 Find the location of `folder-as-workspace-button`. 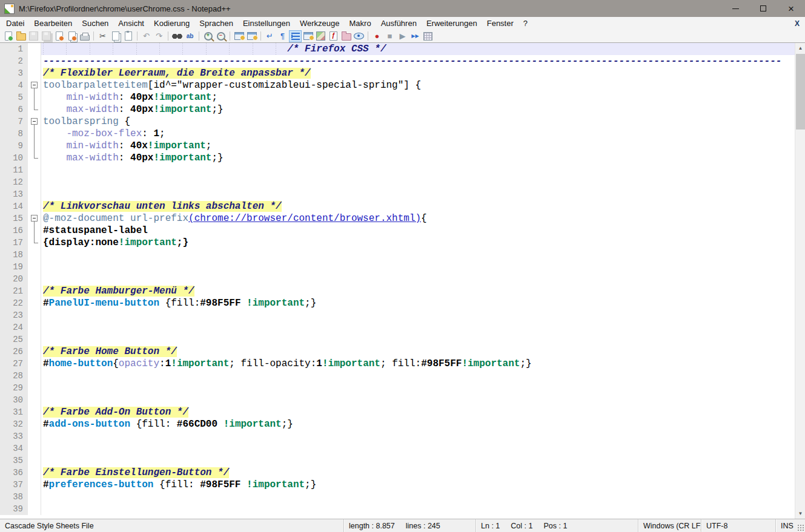

folder-as-workspace-button is located at coordinates (346, 36).